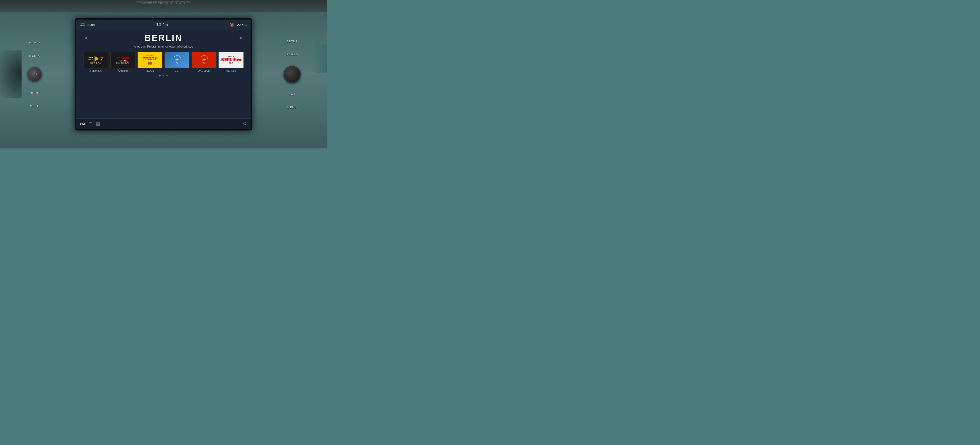 This screenshot has width=980, height=445. I want to click on media-button: MEDIA, so click(35, 55).